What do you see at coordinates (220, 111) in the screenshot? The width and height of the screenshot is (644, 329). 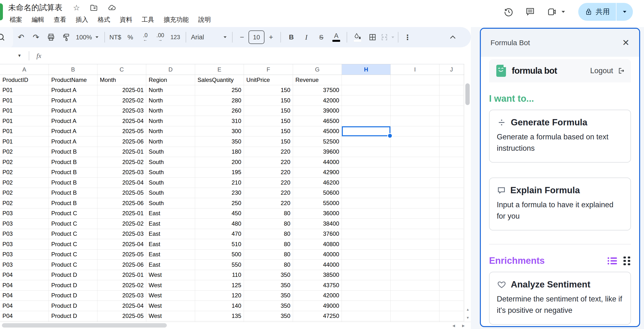 I see `cell: 260` at bounding box center [220, 111].